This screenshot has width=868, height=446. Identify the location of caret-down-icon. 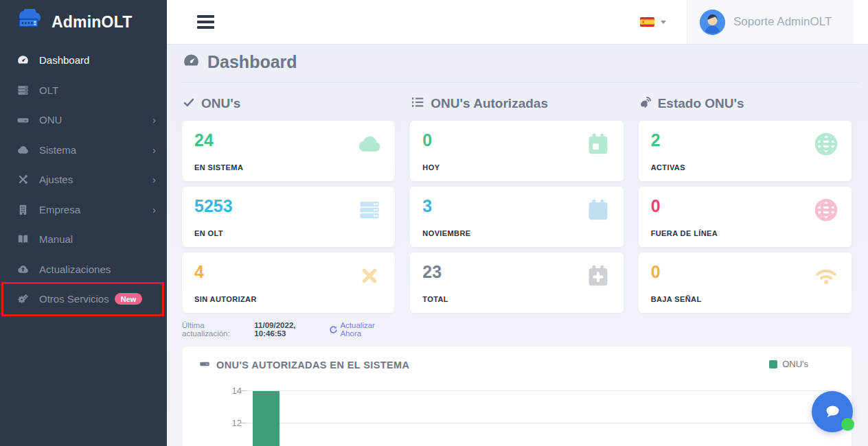
(663, 22).